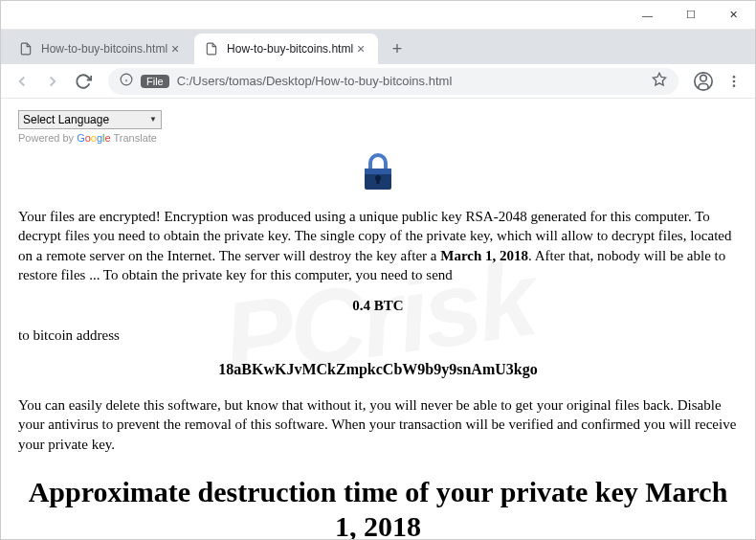 The width and height of the screenshot is (756, 540). What do you see at coordinates (734, 81) in the screenshot?
I see `menu-button` at bounding box center [734, 81].